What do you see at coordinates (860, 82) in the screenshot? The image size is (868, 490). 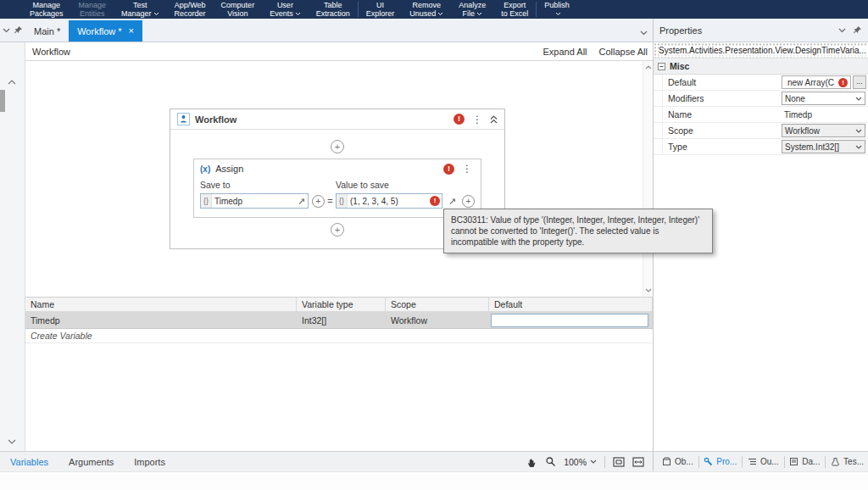 I see `browse-button: ...` at bounding box center [860, 82].